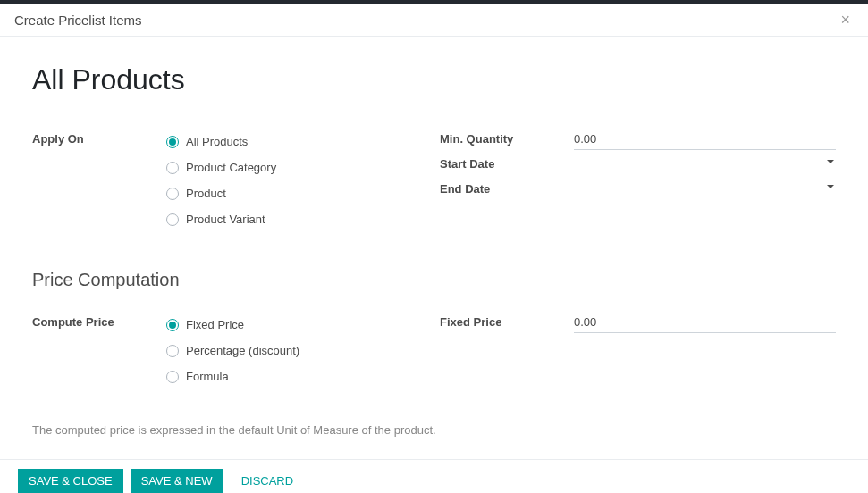  What do you see at coordinates (243, 350) in the screenshot?
I see `radio-label: Percentage (discount)` at bounding box center [243, 350].